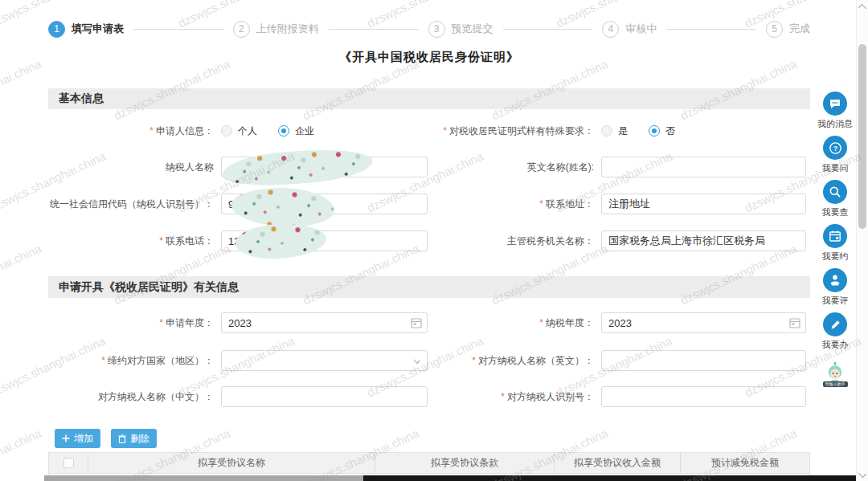 The width and height of the screenshot is (868, 481). Describe the element at coordinates (614, 132) in the screenshot. I see `radio-yes: 是` at that location.